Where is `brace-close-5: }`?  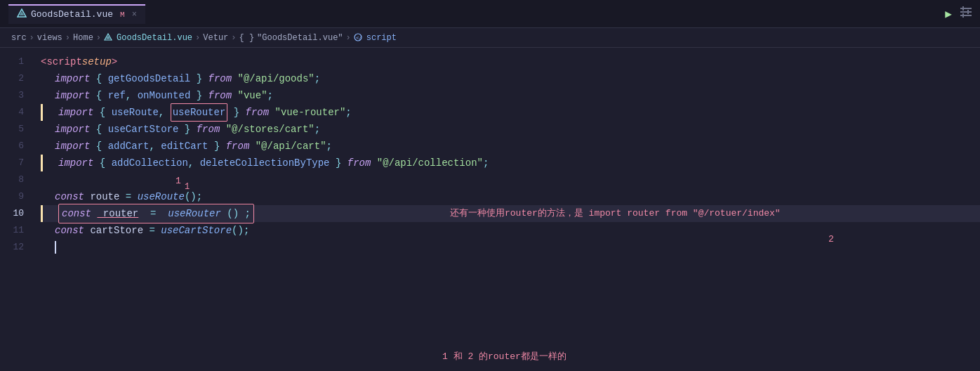
brace-close-5: } is located at coordinates (184, 129).